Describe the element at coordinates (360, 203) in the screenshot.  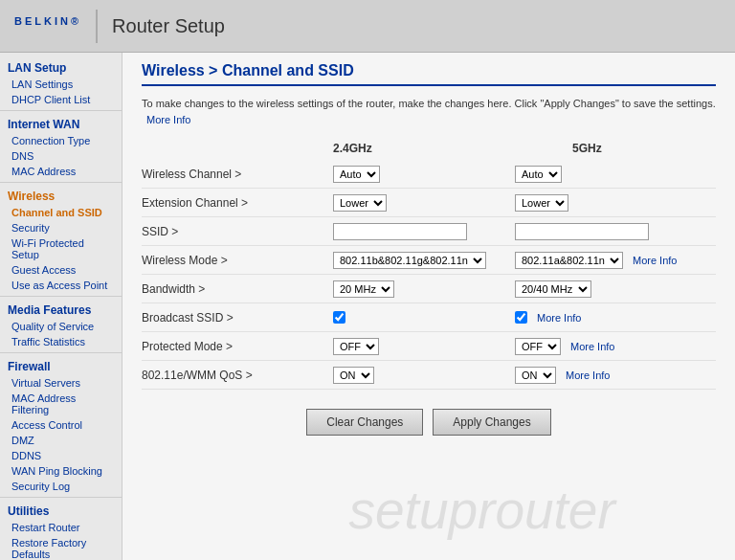
I see `select-24ghz: Lower` at that location.